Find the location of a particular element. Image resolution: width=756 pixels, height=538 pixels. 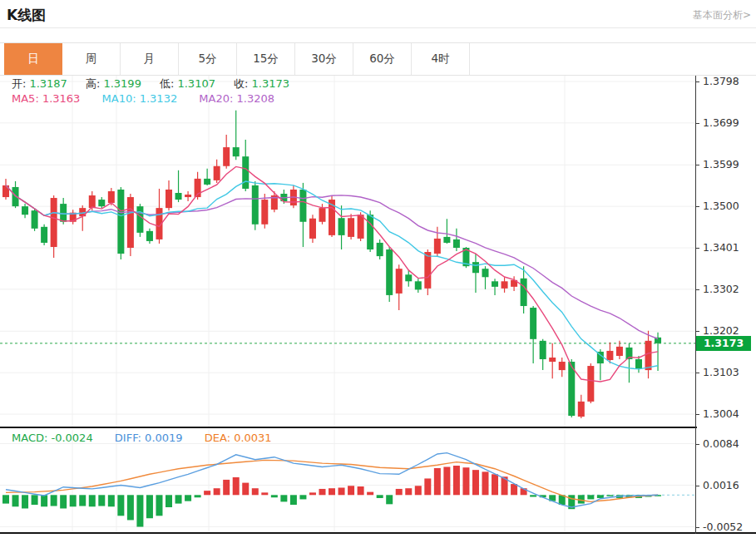

ma10-value: MA10: 1.3132 is located at coordinates (140, 98).